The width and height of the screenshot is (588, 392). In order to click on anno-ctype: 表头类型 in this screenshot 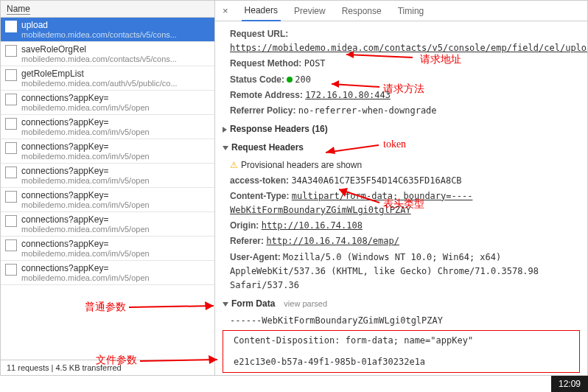, I will do `click(404, 204)`.